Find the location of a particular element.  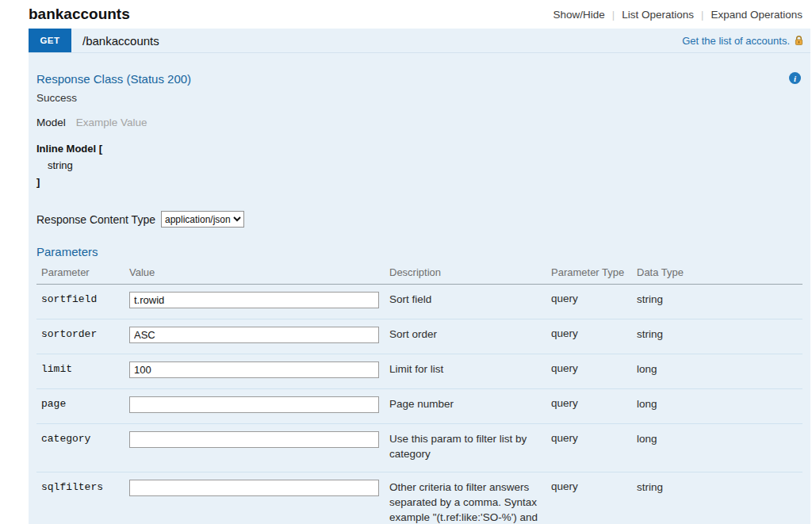

response-status-text: Success is located at coordinates (419, 98).